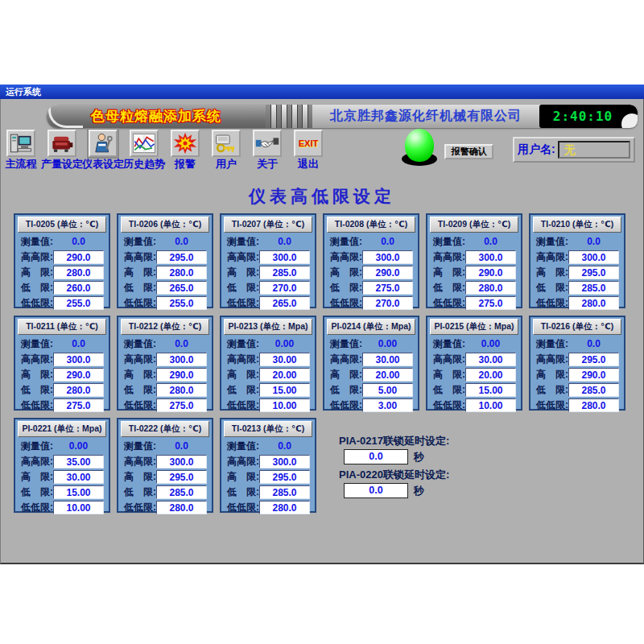  Describe the element at coordinates (226, 150) in the screenshot. I see `user-button: 用户` at that location.